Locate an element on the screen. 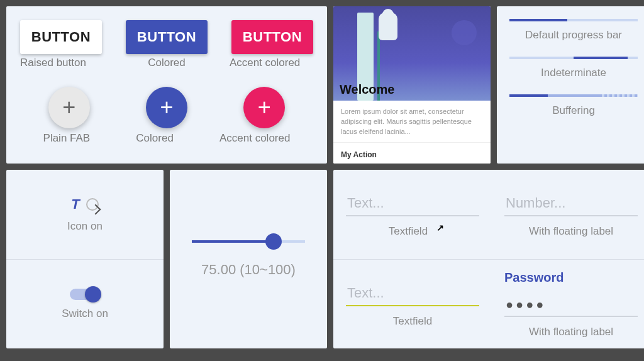 The height and width of the screenshot is (361, 644). progress-fill-buffer is located at coordinates (574, 96).